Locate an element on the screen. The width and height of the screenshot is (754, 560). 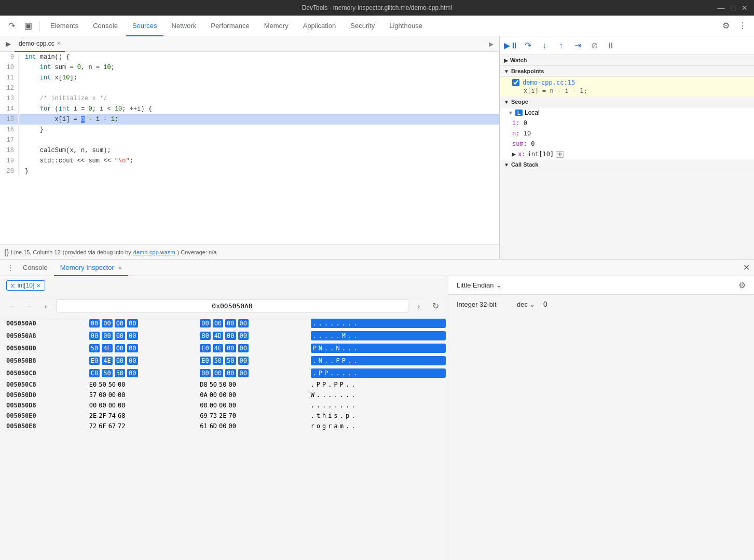
breakpoints-label: Breakpoints is located at coordinates (528, 71).